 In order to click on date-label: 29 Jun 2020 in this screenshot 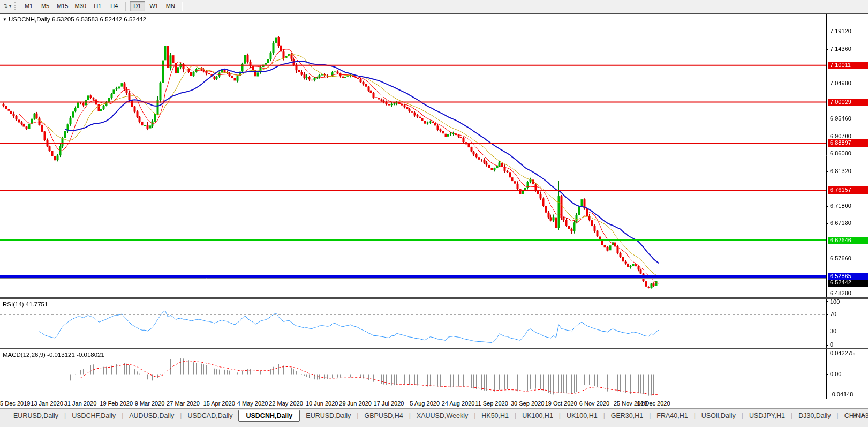, I will do `click(356, 403)`.